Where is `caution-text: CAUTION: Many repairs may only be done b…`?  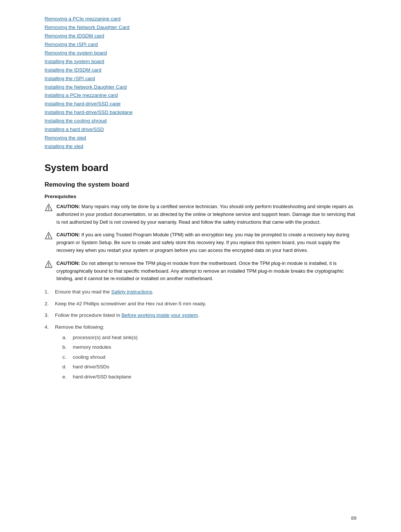
caution-text: CAUTION: Many repairs may only be done b… is located at coordinates (206, 214).